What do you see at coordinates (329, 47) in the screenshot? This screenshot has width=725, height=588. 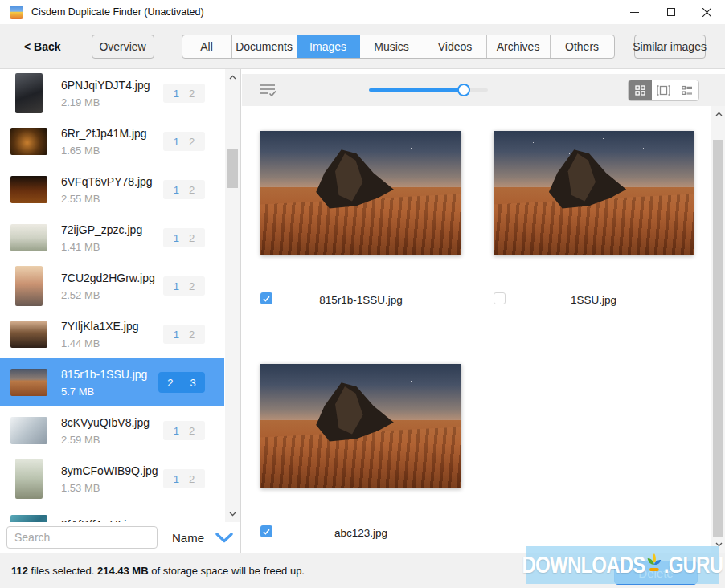 I see `tab-images: Images` at bounding box center [329, 47].